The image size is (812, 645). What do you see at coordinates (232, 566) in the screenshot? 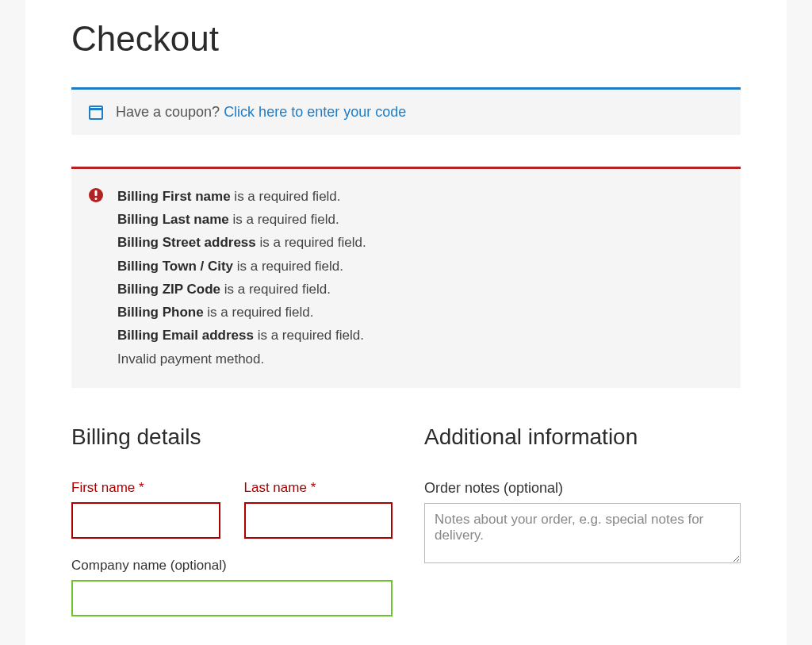
I see `company-label: Company name (optional)` at bounding box center [232, 566].